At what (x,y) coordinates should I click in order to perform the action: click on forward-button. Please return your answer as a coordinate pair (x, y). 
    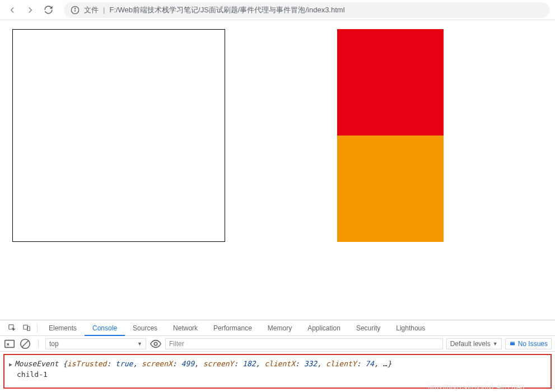
    Looking at the image, I should click on (30, 10).